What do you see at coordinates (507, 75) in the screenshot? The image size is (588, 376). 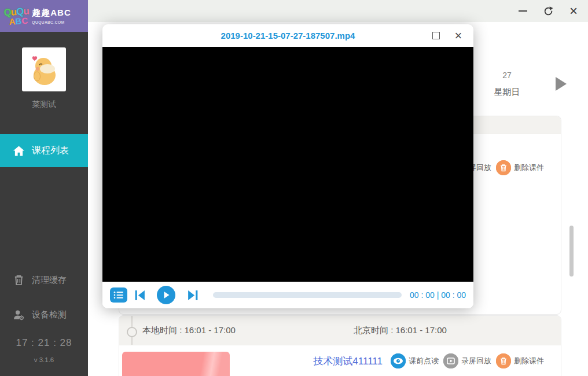 I see `date-day: 27` at bounding box center [507, 75].